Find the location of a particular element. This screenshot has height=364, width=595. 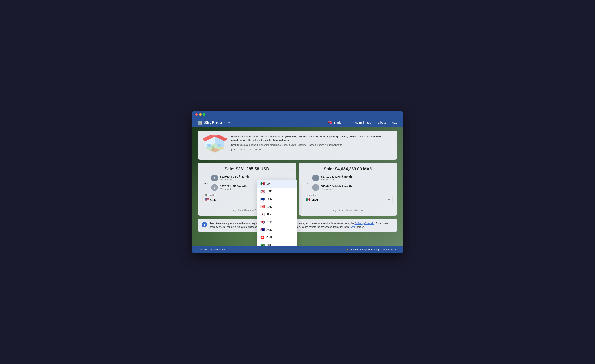

close-button is located at coordinates (197, 114).